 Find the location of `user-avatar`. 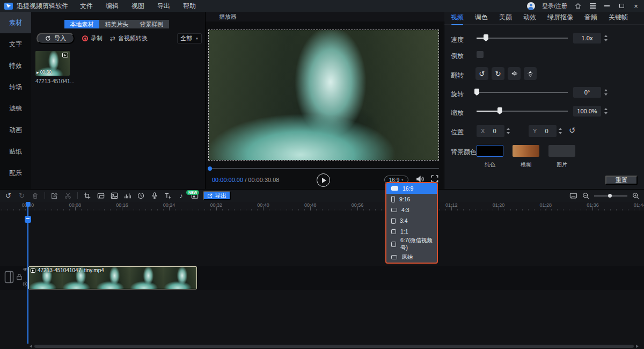

user-avatar is located at coordinates (531, 6).